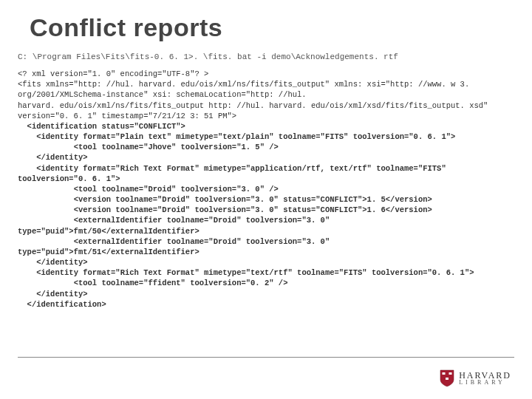  What do you see at coordinates (266, 57) in the screenshot?
I see `command-line: C: \Program Files\Fits\fits-0. 6. 1>. \f…` at bounding box center [266, 57].